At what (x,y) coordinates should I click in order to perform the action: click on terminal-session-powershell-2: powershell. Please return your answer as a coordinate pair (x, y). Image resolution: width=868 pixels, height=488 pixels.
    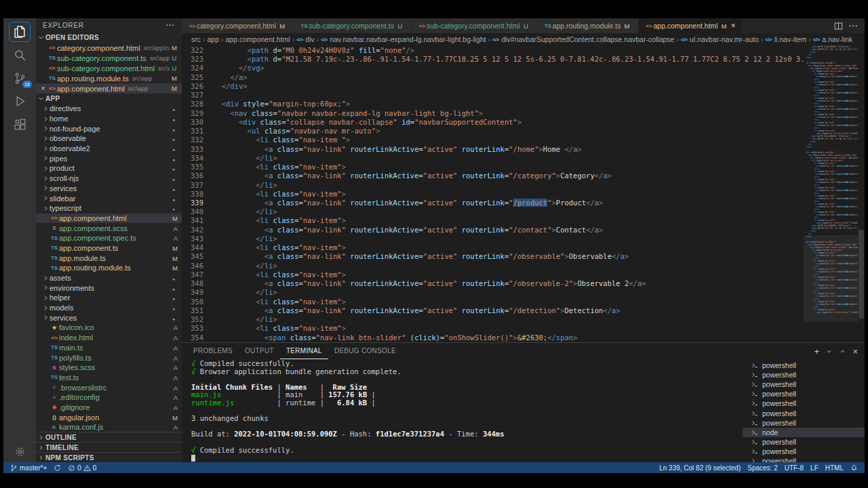
    Looking at the image, I should click on (804, 384).